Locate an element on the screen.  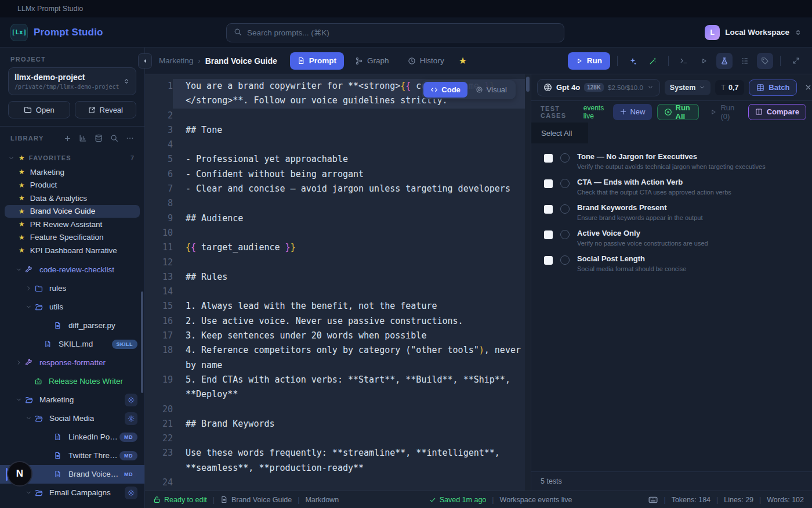
editor-line: 14 is located at coordinates (335, 291).